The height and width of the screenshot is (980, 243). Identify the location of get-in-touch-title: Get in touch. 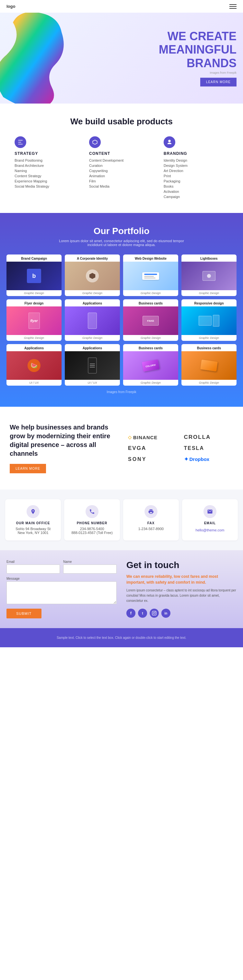
(181, 565).